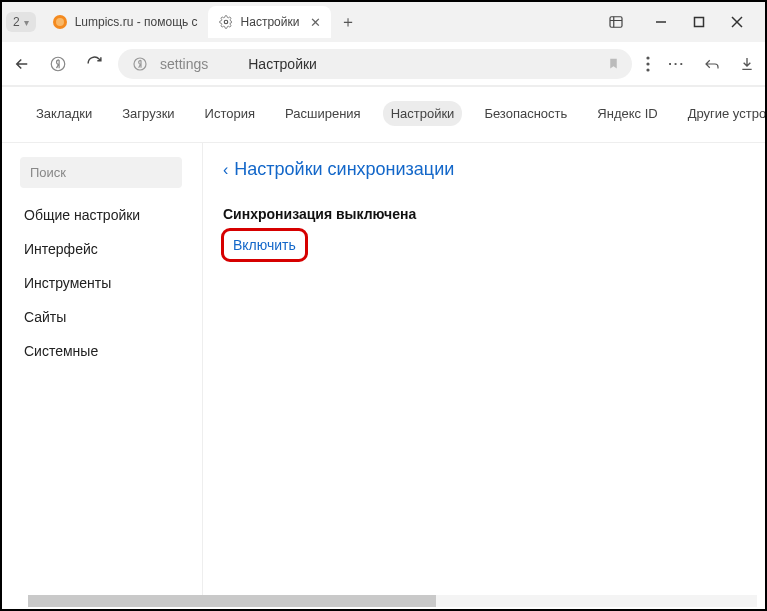 The height and width of the screenshot is (611, 767). Describe the element at coordinates (316, 22) in the screenshot. I see `close-icon: ✕` at that location.